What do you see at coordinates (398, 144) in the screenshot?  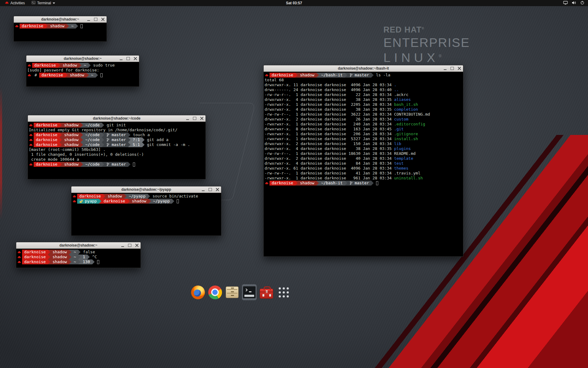 I see `terminal-text: lib` at bounding box center [398, 144].